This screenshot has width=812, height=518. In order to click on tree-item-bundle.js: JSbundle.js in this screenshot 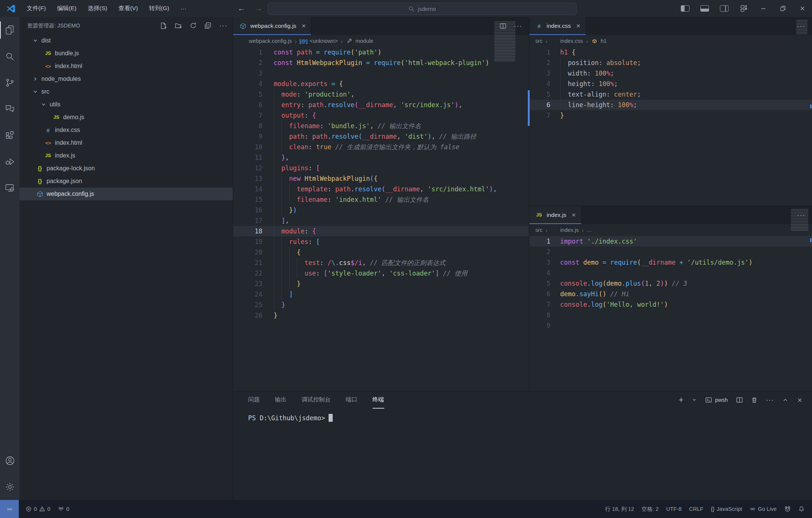, I will do `click(126, 53)`.